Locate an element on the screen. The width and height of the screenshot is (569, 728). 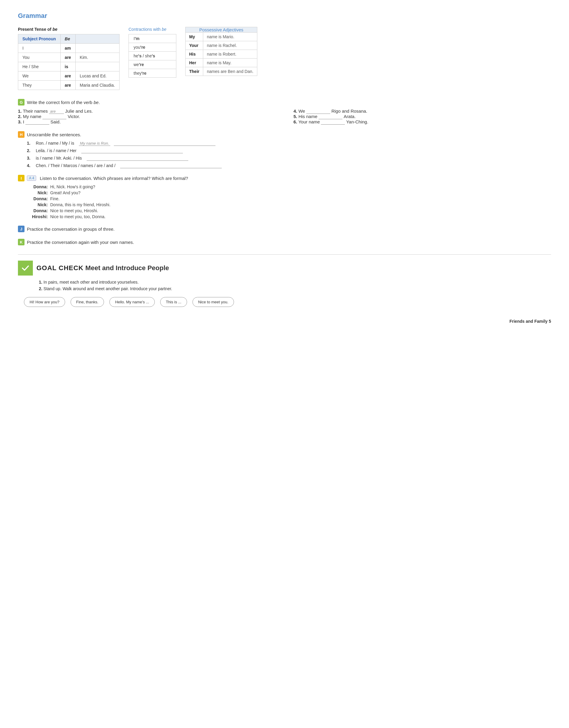
badge-j: J is located at coordinates (21, 229).